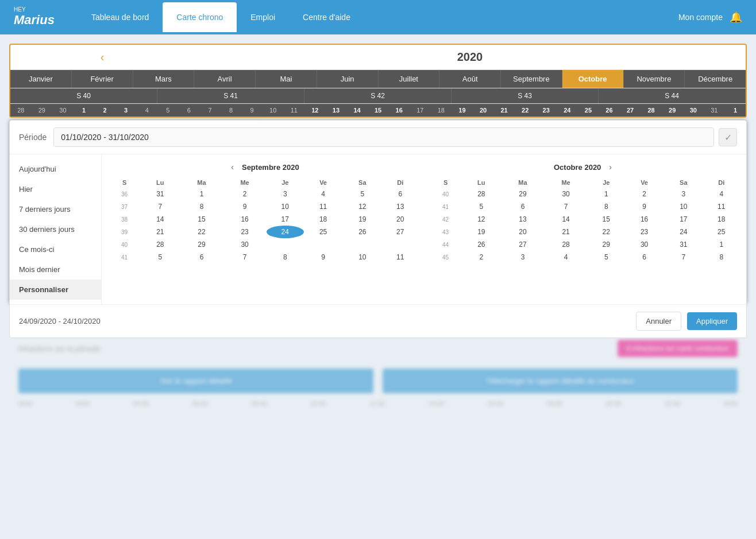 The image size is (756, 539). I want to click on cal-day-2: 30, so click(63, 110).